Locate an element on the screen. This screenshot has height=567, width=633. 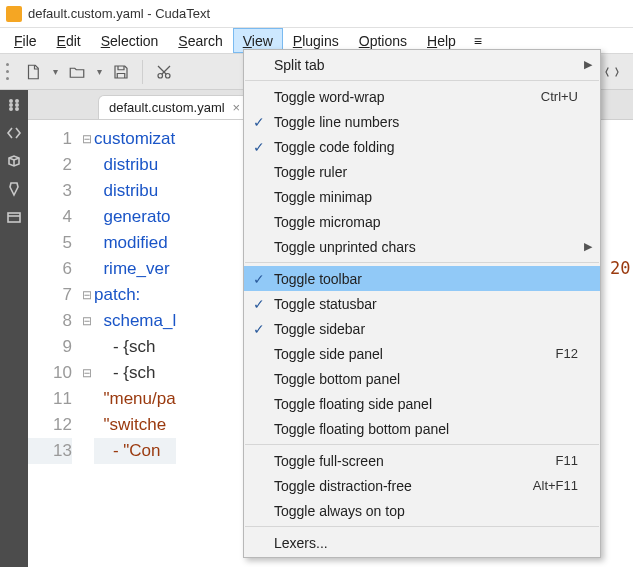
code-tree-icon is located at coordinates (14, 133).